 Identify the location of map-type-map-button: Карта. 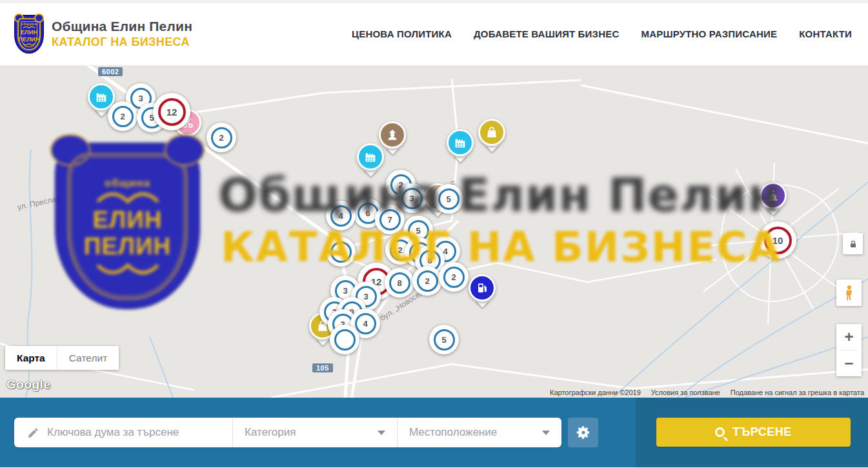
(31, 358).